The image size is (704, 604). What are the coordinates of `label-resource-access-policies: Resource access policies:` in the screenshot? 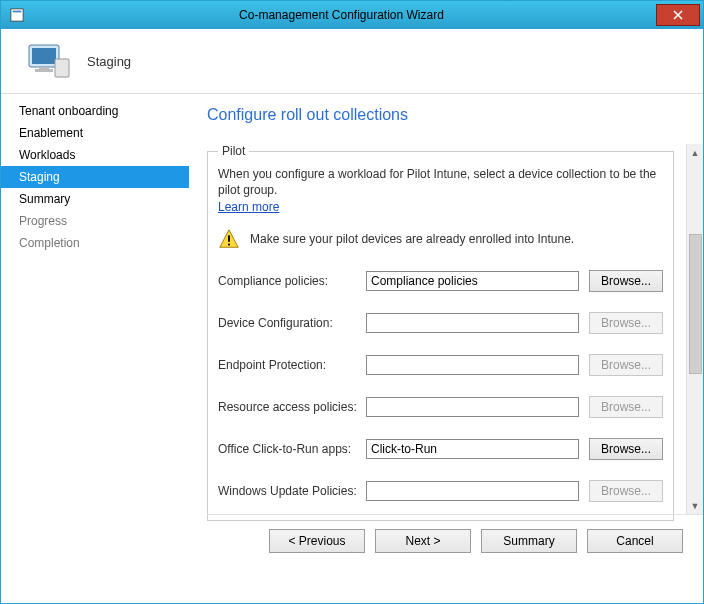 It's located at (292, 407).